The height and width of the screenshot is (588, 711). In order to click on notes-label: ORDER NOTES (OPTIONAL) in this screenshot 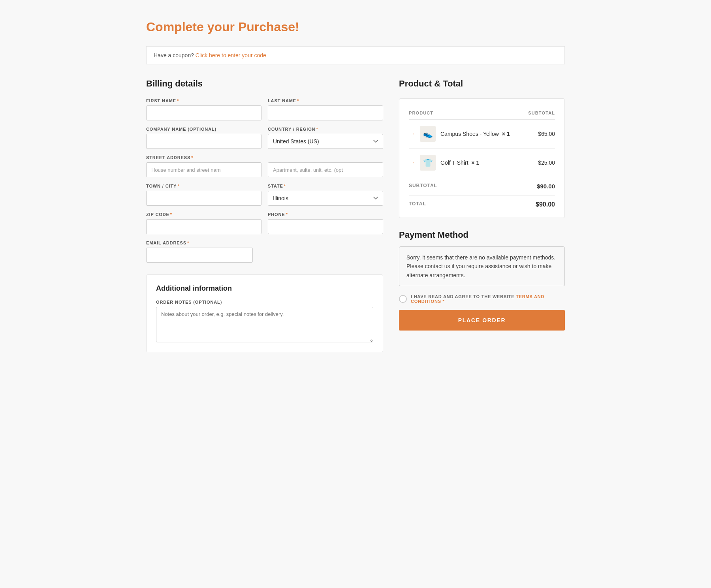, I will do `click(265, 302)`.